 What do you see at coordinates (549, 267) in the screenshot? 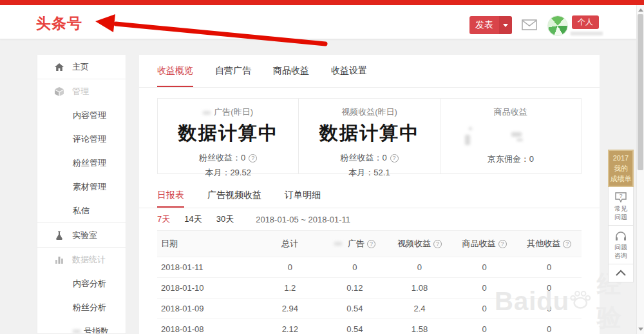
I see `cell-other: 0` at bounding box center [549, 267].